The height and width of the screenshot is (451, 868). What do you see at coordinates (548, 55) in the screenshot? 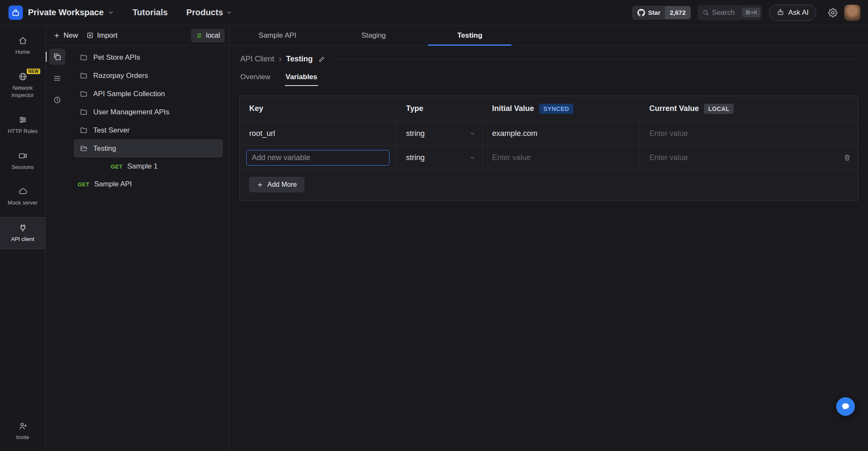
I see `breadcrumb: API Client › Testing` at bounding box center [548, 55].